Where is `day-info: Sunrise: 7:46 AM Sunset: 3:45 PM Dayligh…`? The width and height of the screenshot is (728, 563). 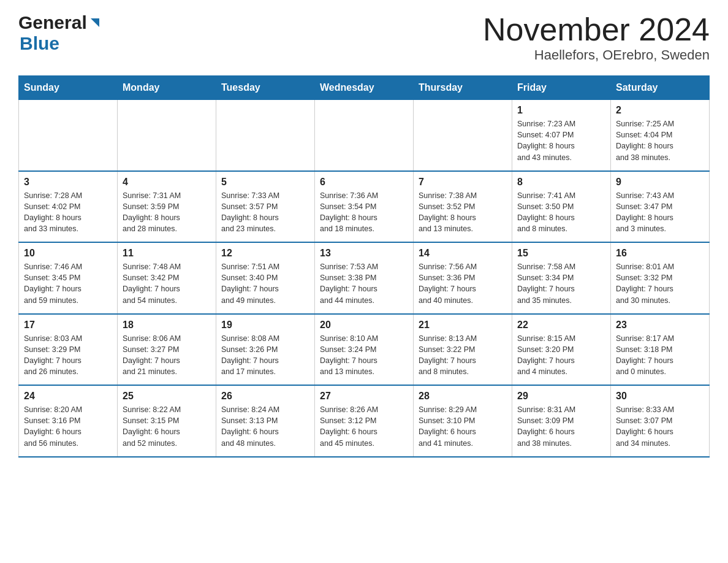
day-info: Sunrise: 7:46 AM Sunset: 3:45 PM Dayligh… is located at coordinates (68, 283).